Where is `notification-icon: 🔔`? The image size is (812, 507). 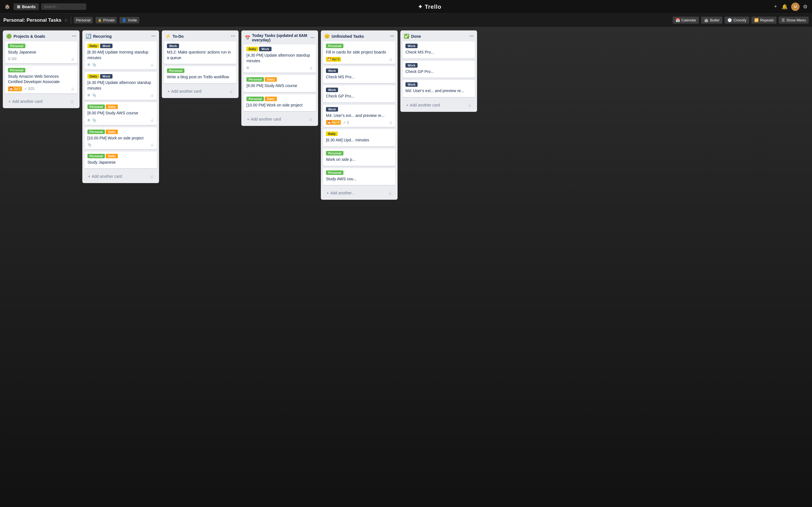 notification-icon: 🔔 is located at coordinates (784, 7).